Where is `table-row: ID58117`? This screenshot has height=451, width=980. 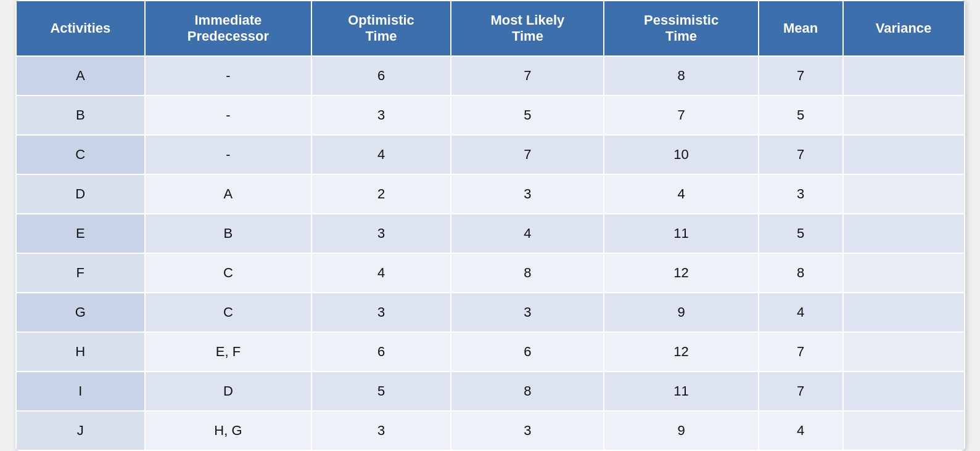 table-row: ID58117 is located at coordinates (490, 391).